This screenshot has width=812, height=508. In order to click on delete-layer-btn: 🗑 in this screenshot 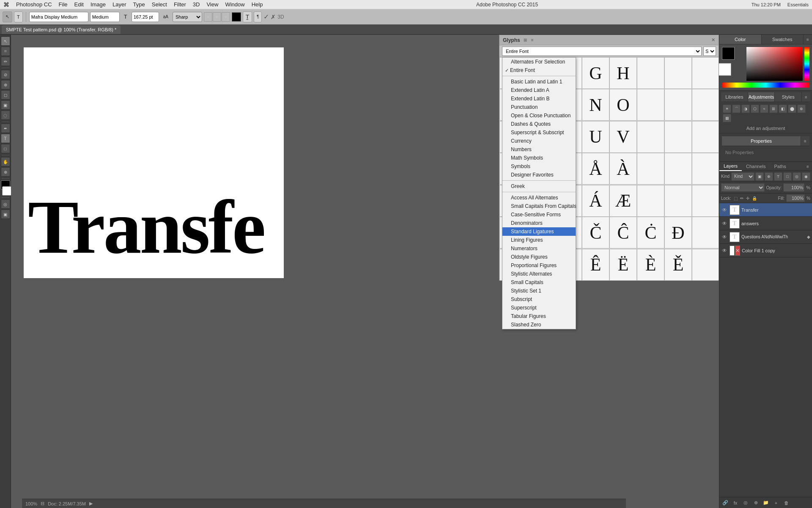, I will do `click(786, 503)`.